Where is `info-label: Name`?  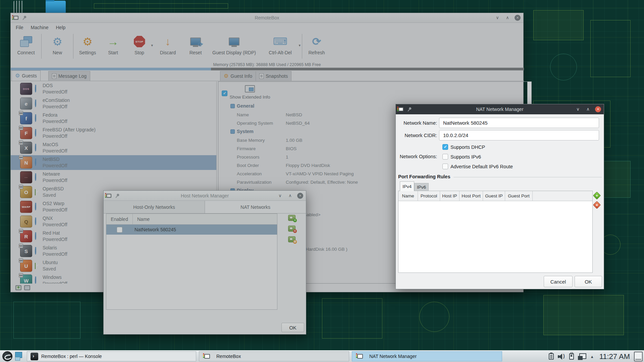 info-label: Name is located at coordinates (243, 115).